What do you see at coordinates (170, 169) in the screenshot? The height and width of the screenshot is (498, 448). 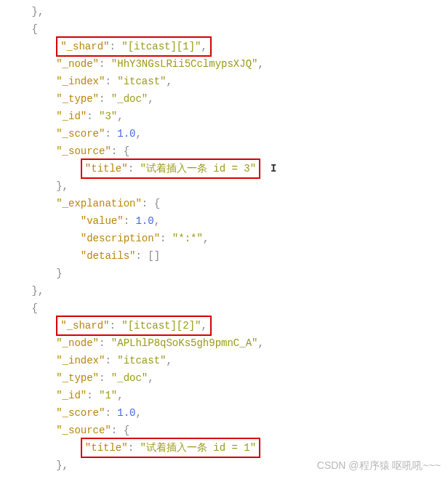 I see `highlight-box: "title": "试着插入一条 id = 3"` at bounding box center [170, 169].